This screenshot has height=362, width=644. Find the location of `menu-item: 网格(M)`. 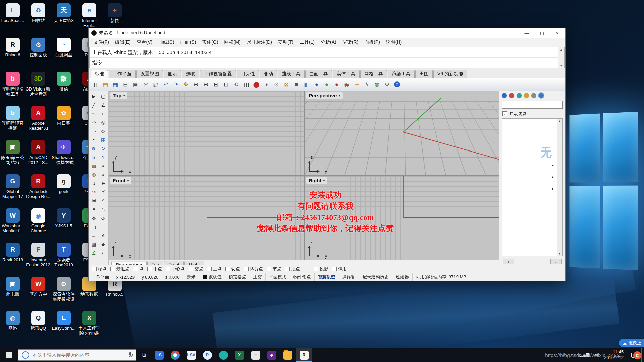

menu-item: 网格(M) is located at coordinates (233, 42).